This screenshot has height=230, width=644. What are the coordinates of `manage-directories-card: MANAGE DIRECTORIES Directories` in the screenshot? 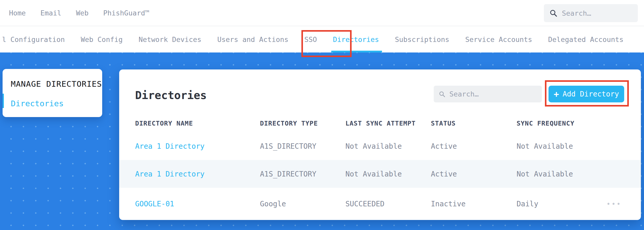 It's located at (53, 93).